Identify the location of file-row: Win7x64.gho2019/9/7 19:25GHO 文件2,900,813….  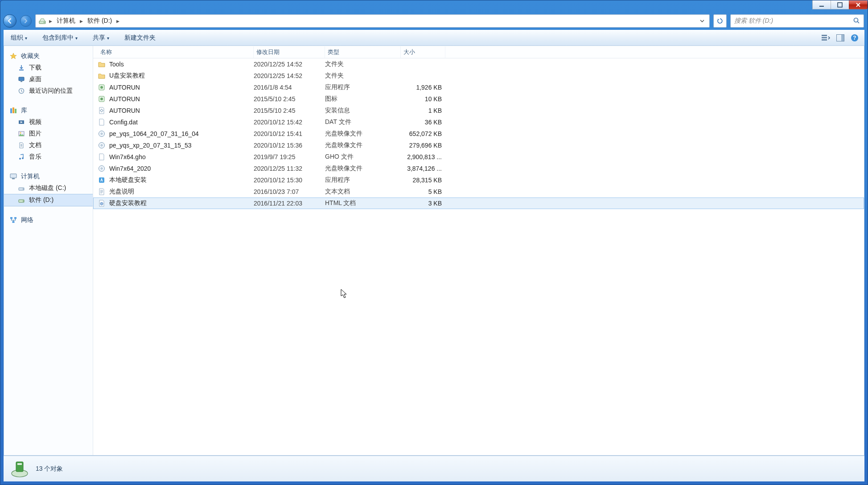
(479, 157).